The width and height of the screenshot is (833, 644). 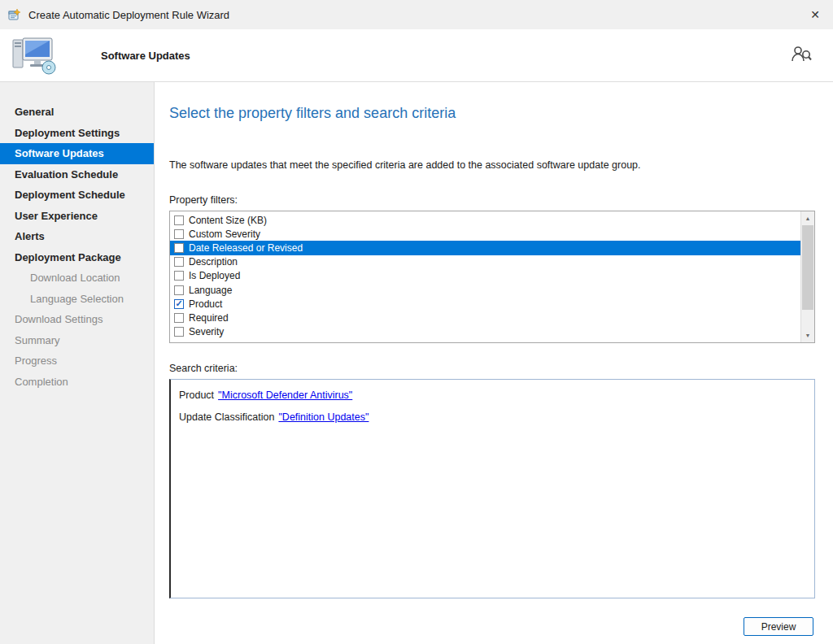 What do you see at coordinates (210, 290) in the screenshot?
I see `filter-label: Language` at bounding box center [210, 290].